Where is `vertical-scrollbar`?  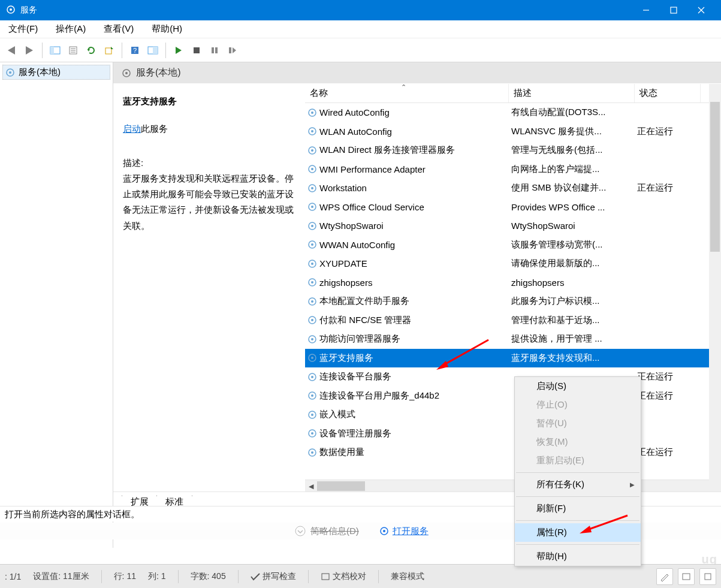
vertical-scrollbar is located at coordinates (715, 288).